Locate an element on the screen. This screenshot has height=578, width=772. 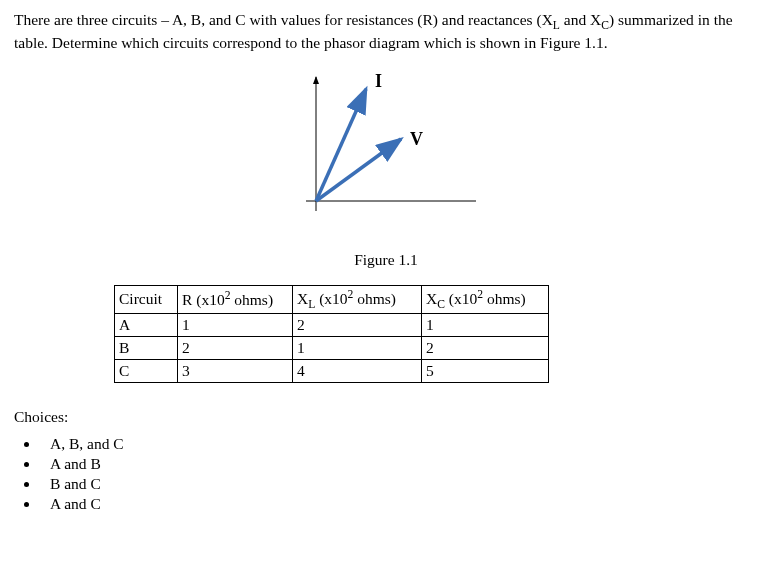
cell-circuit: A is located at coordinates (146, 324).